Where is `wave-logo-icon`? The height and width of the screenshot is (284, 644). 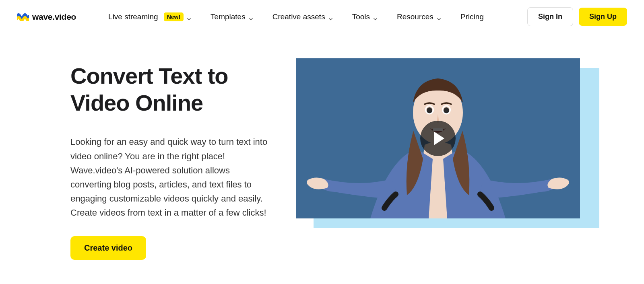
wave-logo-icon is located at coordinates (23, 17).